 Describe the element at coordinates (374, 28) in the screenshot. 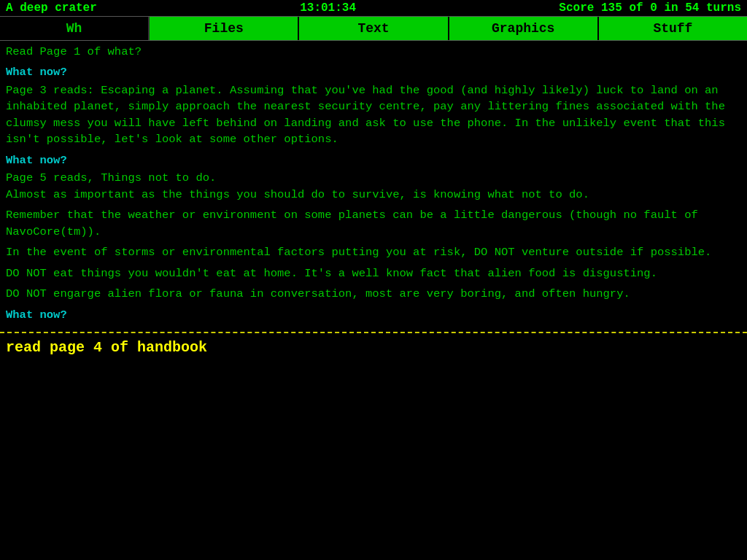

I see `menu-bar: Wh Files Text Graphics Stuff` at that location.